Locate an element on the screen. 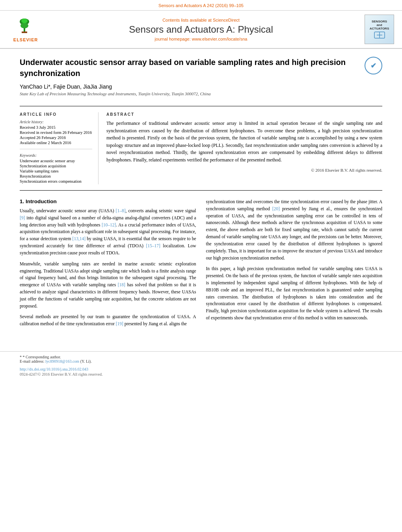 The width and height of the screenshot is (402, 532). article-title-text: Underwater acoustic sensor array based o… is located at coordinates (188, 80).